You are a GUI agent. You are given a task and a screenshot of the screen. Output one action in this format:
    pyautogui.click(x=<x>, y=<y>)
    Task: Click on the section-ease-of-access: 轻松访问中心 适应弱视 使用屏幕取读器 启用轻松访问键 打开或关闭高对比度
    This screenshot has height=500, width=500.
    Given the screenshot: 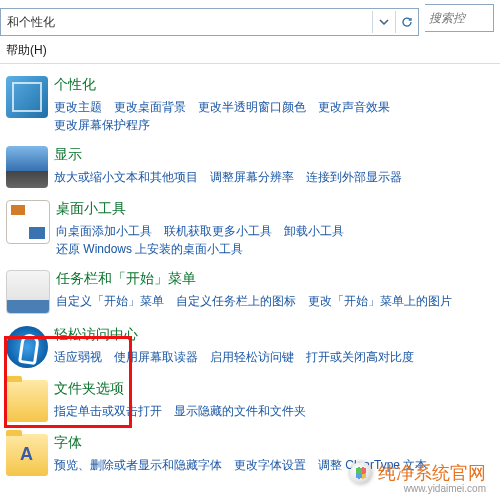 What is the action you would take?
    pyautogui.click(x=253, y=347)
    